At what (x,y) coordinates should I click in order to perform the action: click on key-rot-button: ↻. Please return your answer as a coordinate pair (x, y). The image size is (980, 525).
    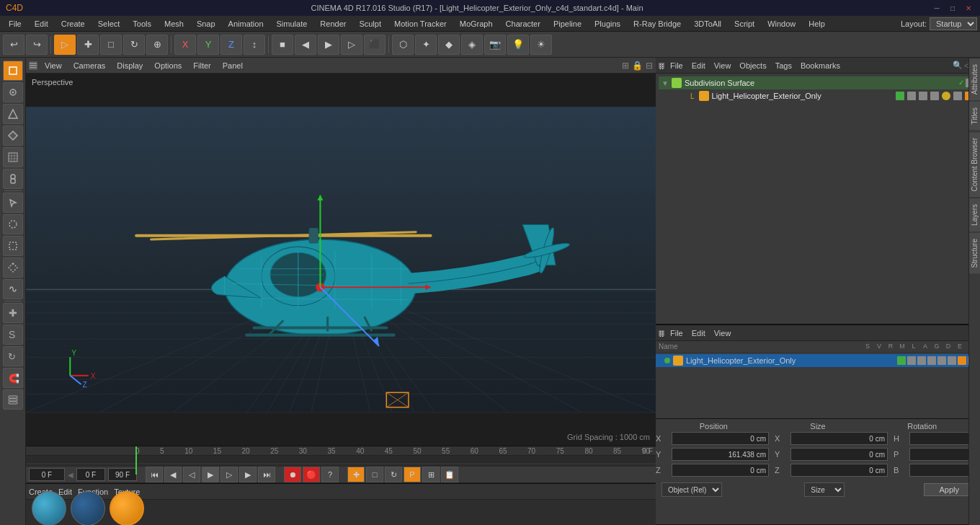
    Looking at the image, I should click on (393, 475).